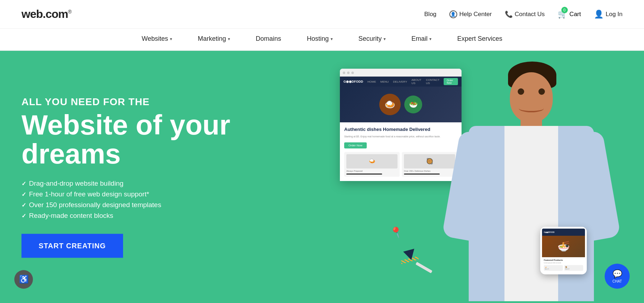  I want to click on product-label-1: Always Prepared, so click(372, 171).